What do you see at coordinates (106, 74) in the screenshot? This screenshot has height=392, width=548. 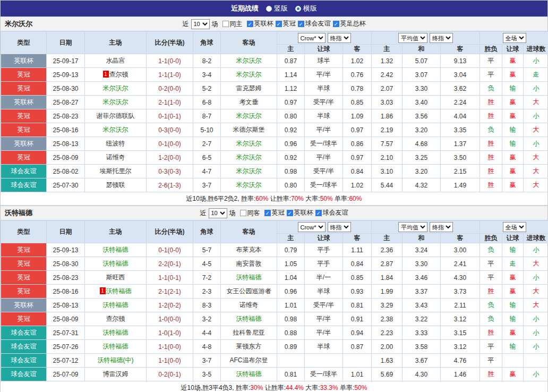 I see `red-card-badge: 1` at bounding box center [106, 74].